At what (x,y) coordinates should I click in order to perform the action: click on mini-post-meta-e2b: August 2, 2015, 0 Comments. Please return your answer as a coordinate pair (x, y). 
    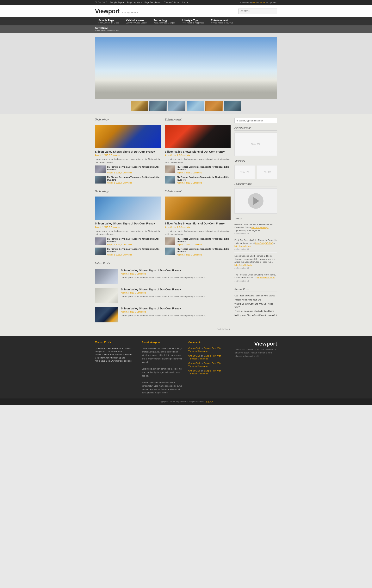
    Looking at the image, I should click on (204, 255).